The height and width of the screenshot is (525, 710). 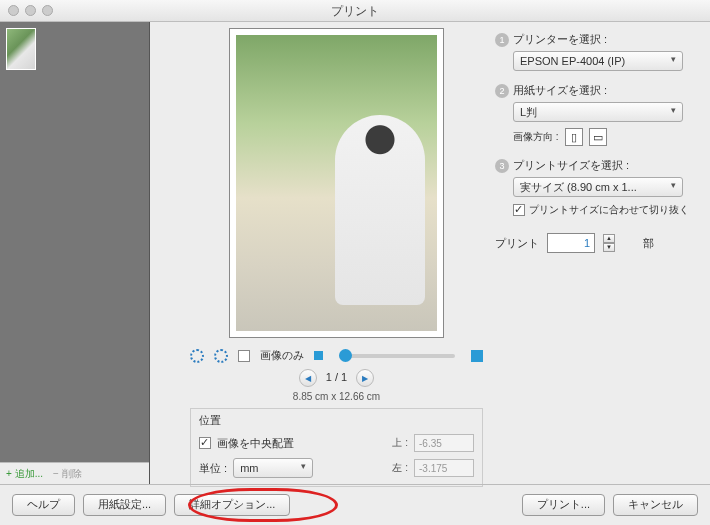 What do you see at coordinates (560, 40) in the screenshot?
I see `printer-label: プリンターを選択 :` at bounding box center [560, 40].